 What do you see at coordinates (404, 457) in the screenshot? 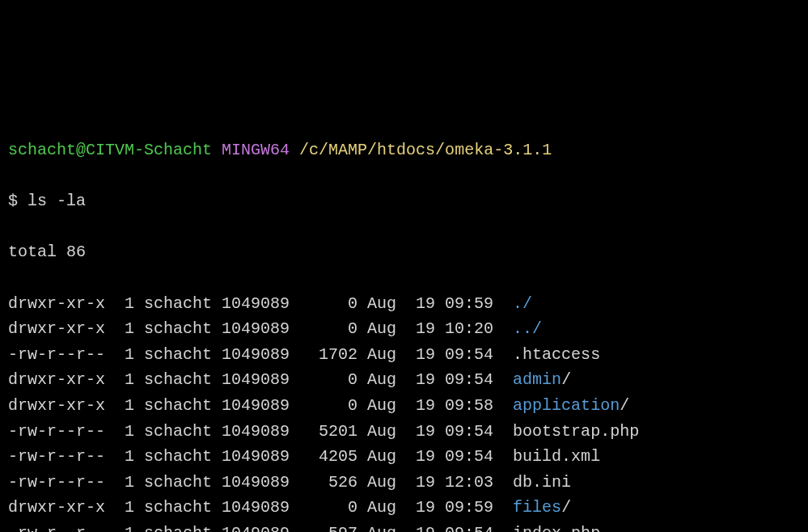
I see `listing-row: -rw-r--r--1 schacht10490894205 Aug19 09:…` at bounding box center [404, 457].